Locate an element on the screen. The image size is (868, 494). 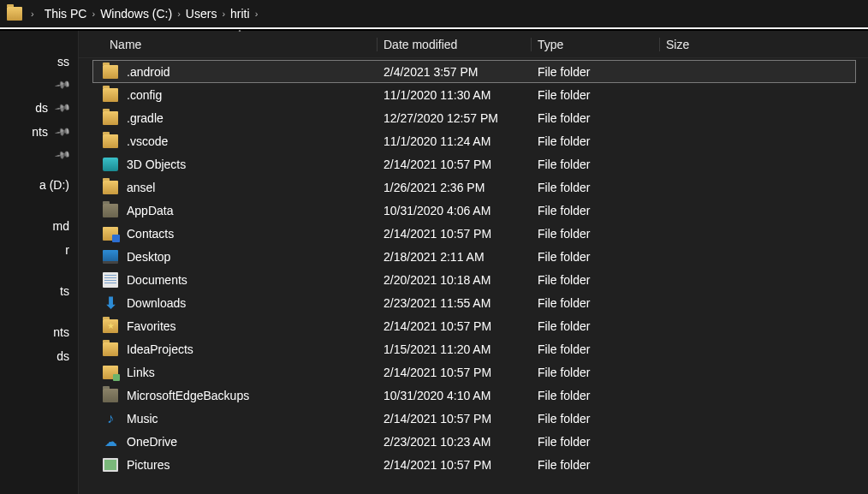
file-row: Desktop2/18/2021 2:11 AMFile folder is located at coordinates (473, 257).